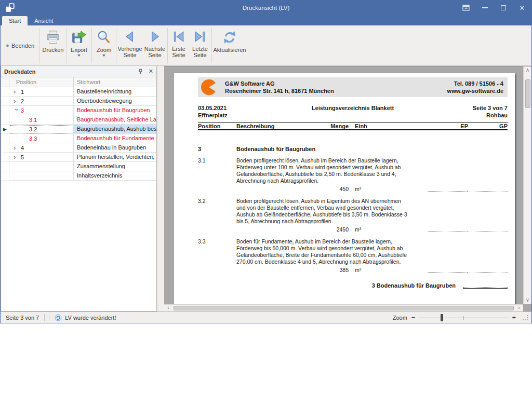 Image resolution: width=532 pixels, height=394 pixels. Describe the element at coordinates (514, 318) in the screenshot. I see `zoom-in-button: +` at that location.